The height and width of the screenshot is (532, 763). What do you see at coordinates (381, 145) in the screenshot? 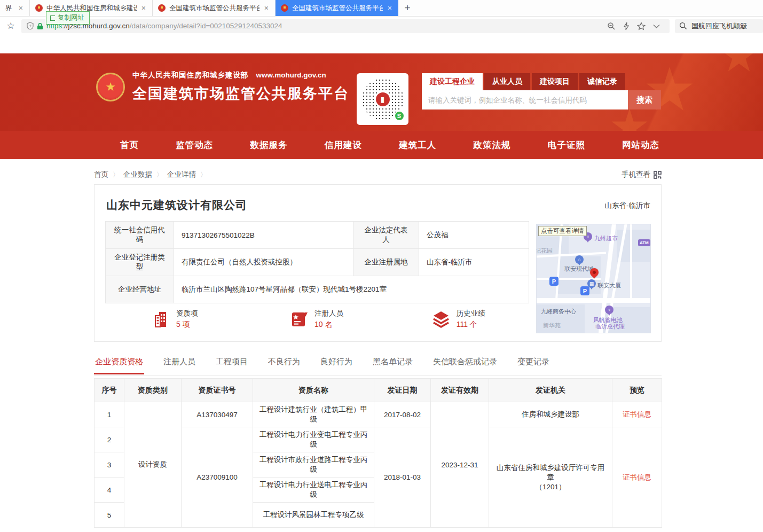
I see `main-navigation: 首页 监管动态 数据服务 信用建设 建筑工人 政策法规 电子证照 网站动态` at bounding box center [381, 145].